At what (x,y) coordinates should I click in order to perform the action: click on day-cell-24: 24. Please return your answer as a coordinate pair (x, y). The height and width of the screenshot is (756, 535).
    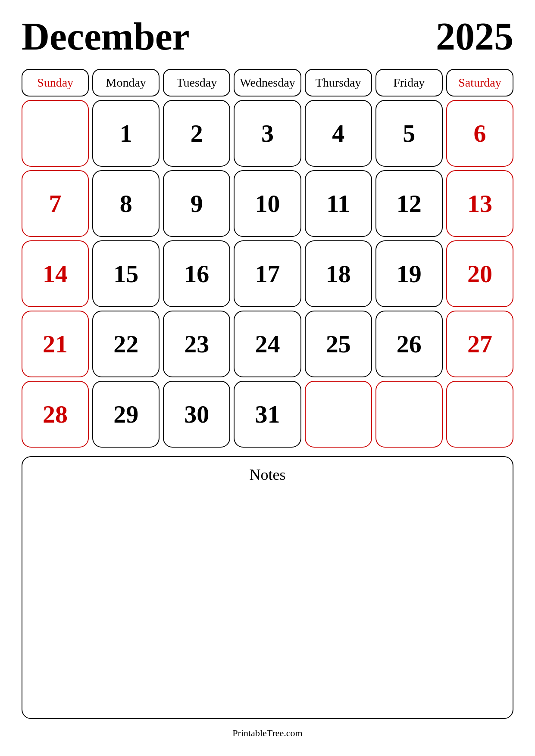
    Looking at the image, I should click on (267, 344).